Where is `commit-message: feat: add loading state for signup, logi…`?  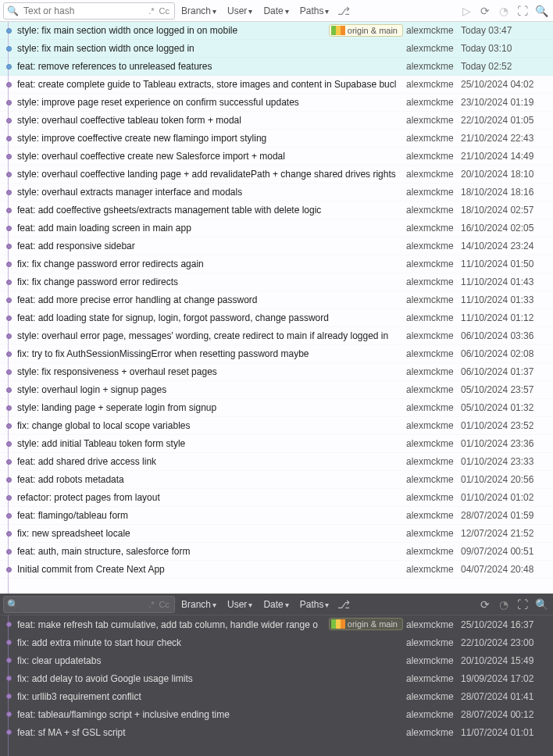 commit-message: feat: add loading state for signup, logi… is located at coordinates (210, 318).